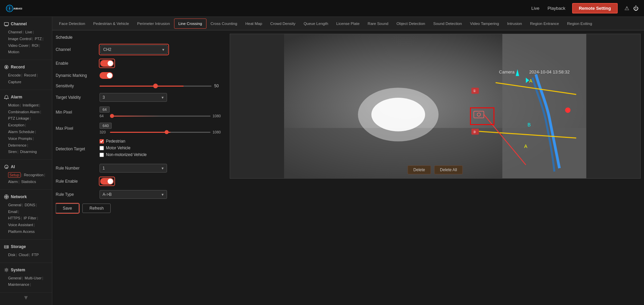 The image size is (644, 305). What do you see at coordinates (17, 145) in the screenshot?
I see `deterrence-link: Deterrence` at bounding box center [17, 145].